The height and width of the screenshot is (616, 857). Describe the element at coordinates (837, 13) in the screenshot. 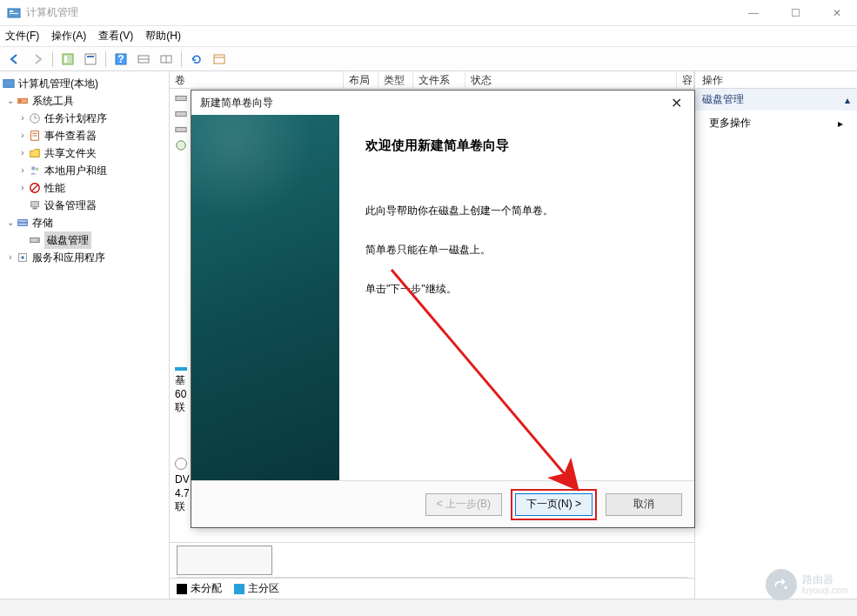

I see `close-button: ✕` at that location.